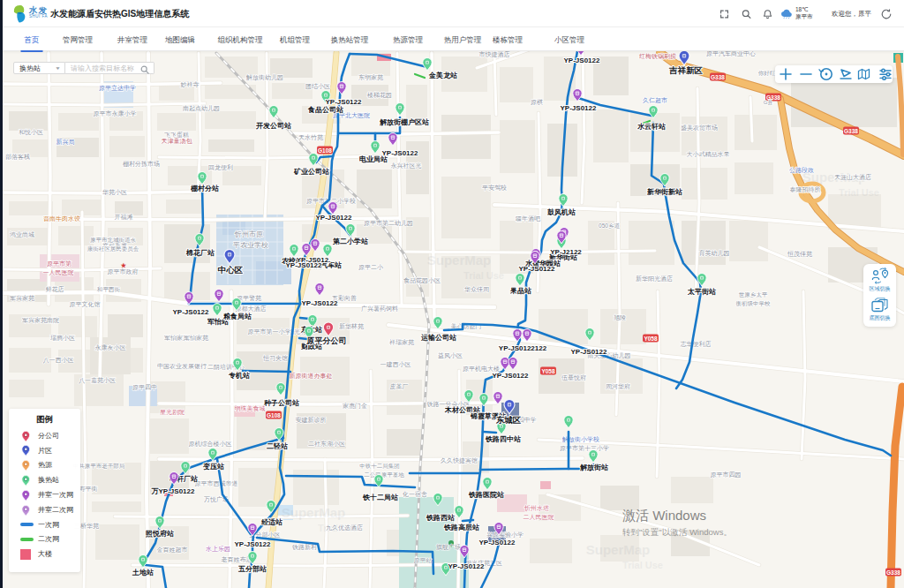 The width and height of the screenshot is (904, 588). I want to click on svg-text: 广兴薯药饲料, so click(380, 309).